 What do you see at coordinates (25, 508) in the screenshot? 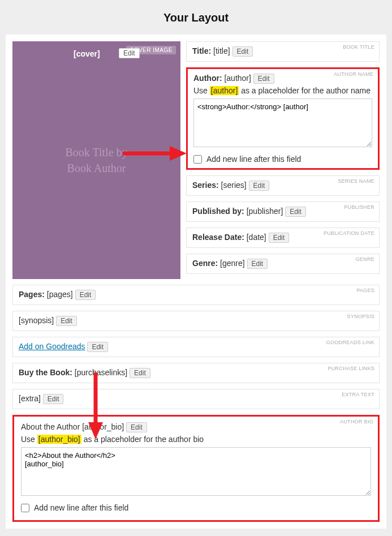
I see `bio-newline-checkbox` at bounding box center [25, 508].